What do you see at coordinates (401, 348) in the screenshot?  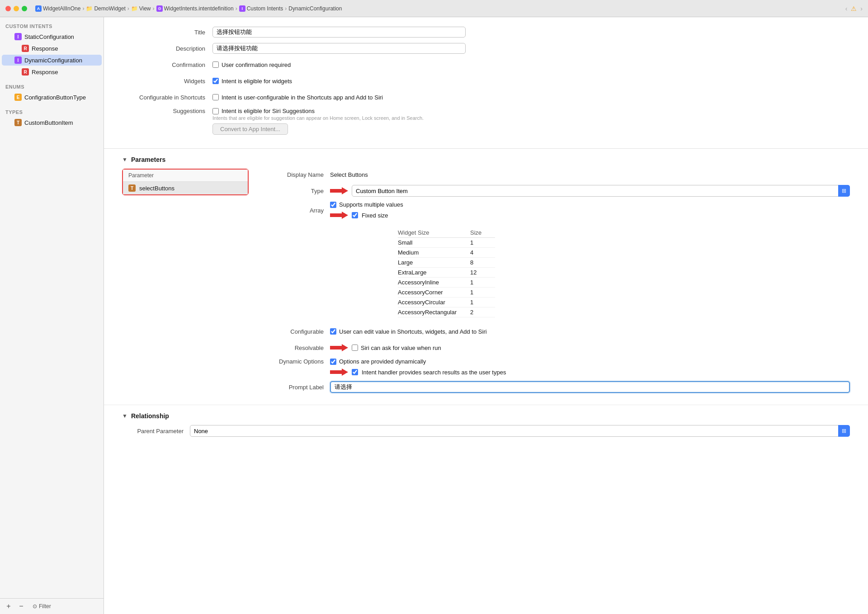 I see `resolvable-text: Siri can ask for value when run` at bounding box center [401, 348].